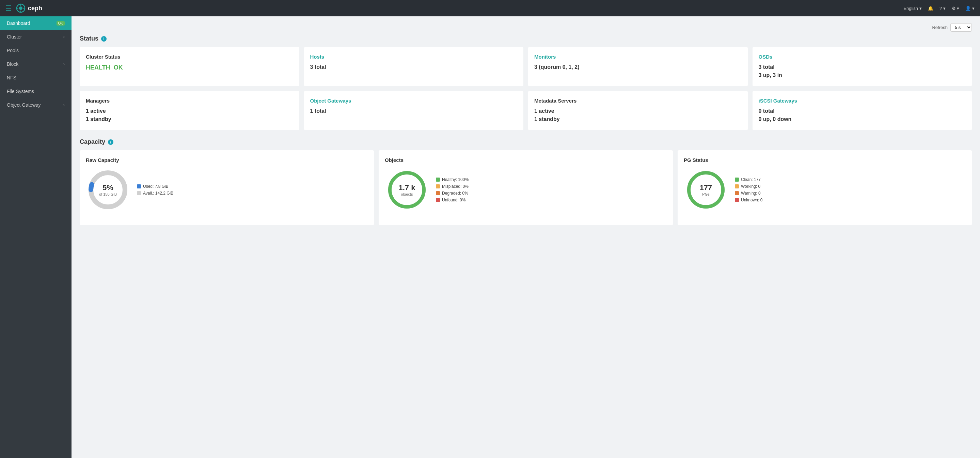  What do you see at coordinates (108, 190) in the screenshot?
I see `raw-capacity-center: 5% of 150 GiB` at bounding box center [108, 190].